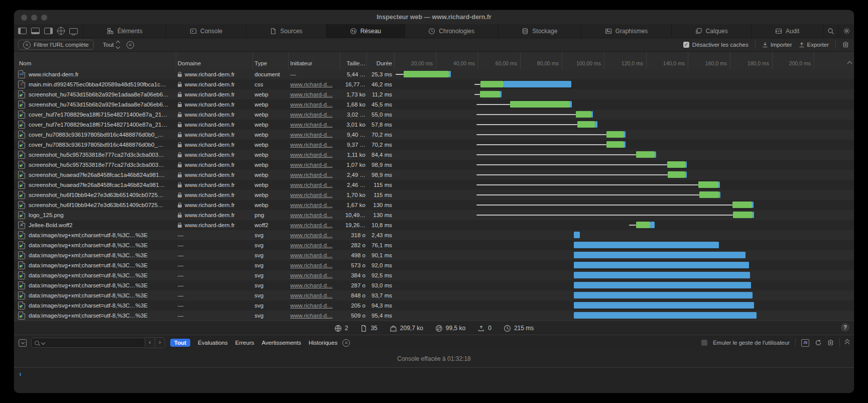  What do you see at coordinates (845, 328) in the screenshot?
I see `help-button: ?` at bounding box center [845, 328].